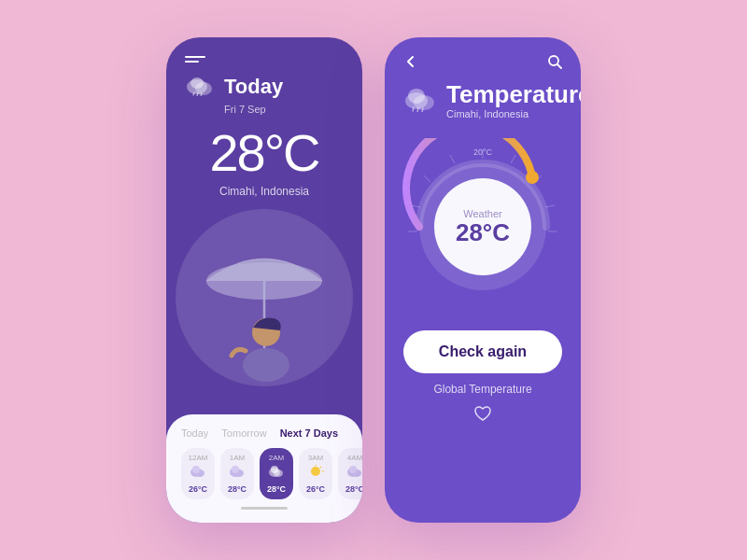 Image resolution: width=747 pixels, height=560 pixels. What do you see at coordinates (483, 214) in the screenshot?
I see `gauge-weather-label: Weather` at bounding box center [483, 214].